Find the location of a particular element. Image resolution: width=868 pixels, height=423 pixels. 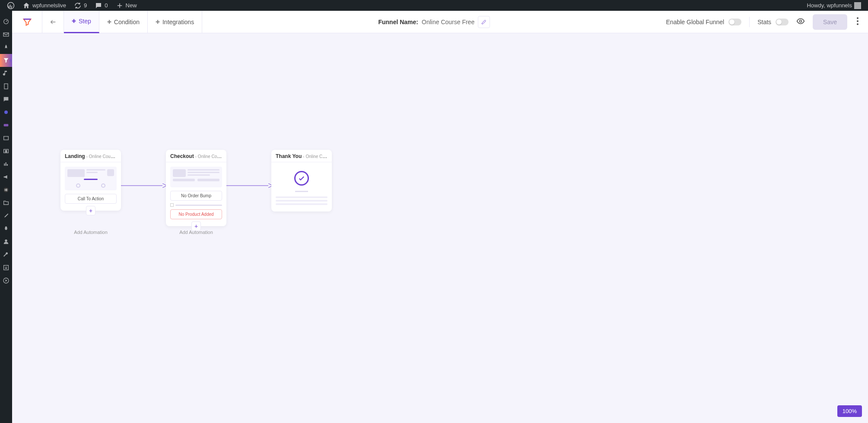

divider is located at coordinates (749, 22).